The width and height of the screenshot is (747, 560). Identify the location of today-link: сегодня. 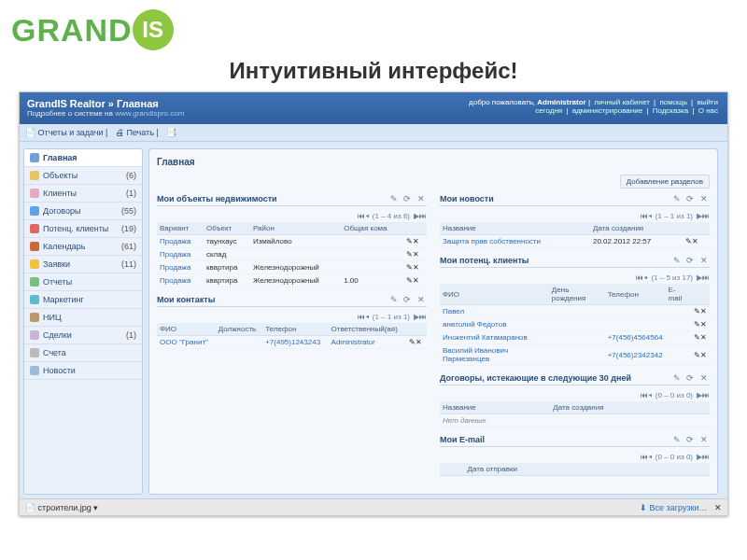
(549, 110).